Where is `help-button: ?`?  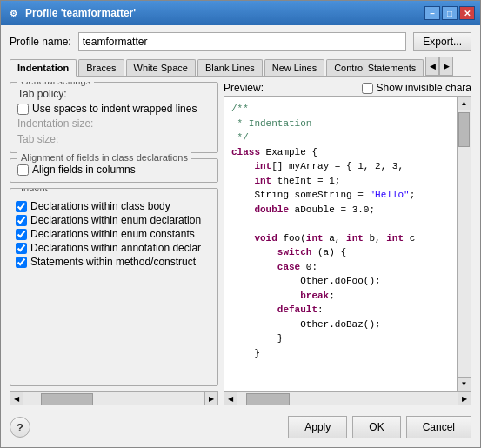
help-button: ? is located at coordinates (20, 427).